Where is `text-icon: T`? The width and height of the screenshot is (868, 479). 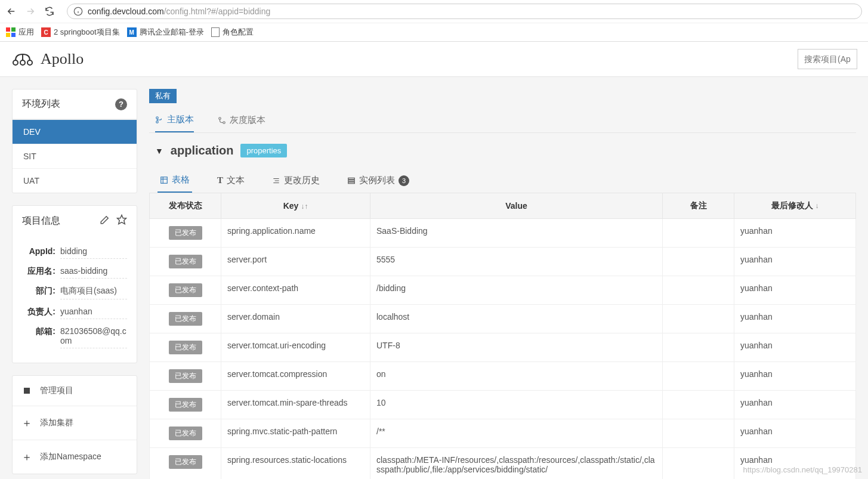
text-icon: T is located at coordinates (220, 180).